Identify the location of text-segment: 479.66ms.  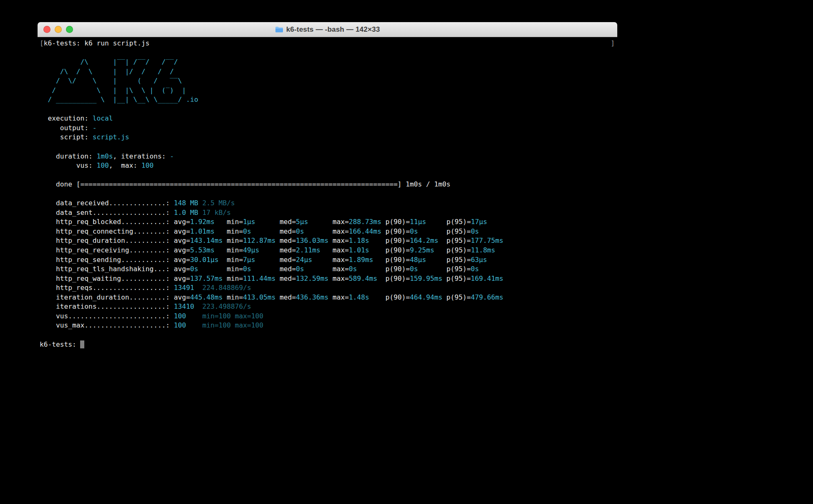
(487, 297).